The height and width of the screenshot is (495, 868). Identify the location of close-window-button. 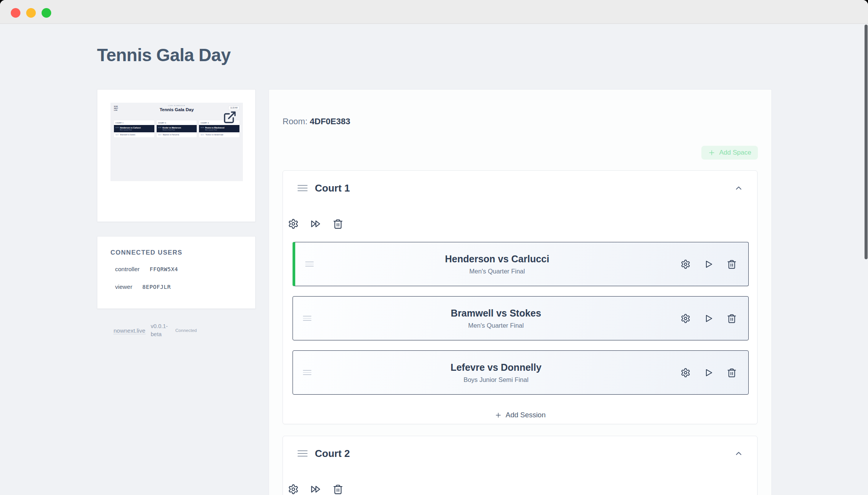
(15, 13).